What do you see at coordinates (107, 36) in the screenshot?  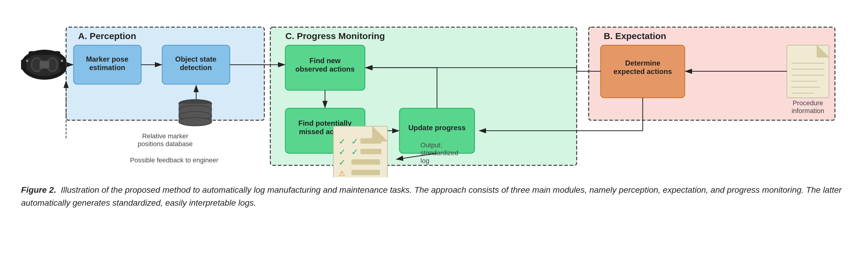 I see `perception-label: A. Perception` at bounding box center [107, 36].